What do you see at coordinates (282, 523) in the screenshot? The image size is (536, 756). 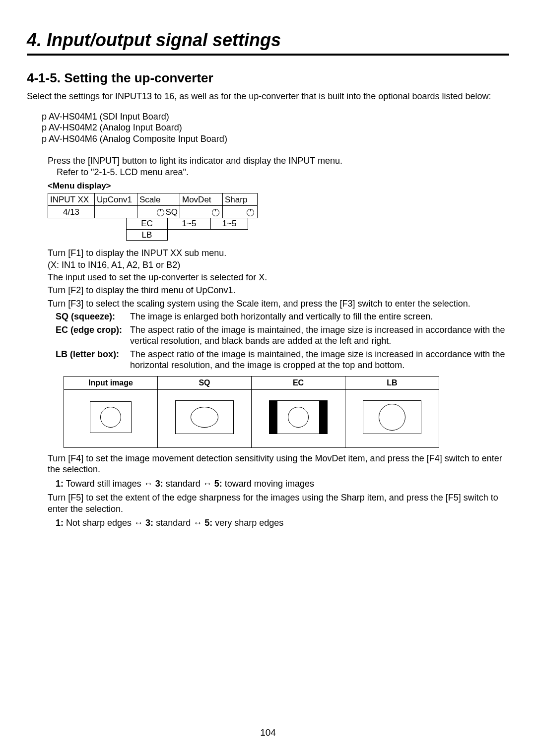 I see `sharp-scale: 1: Not sharp edges ↔ 3: standard ↔ 5: ve…` at bounding box center [282, 523].